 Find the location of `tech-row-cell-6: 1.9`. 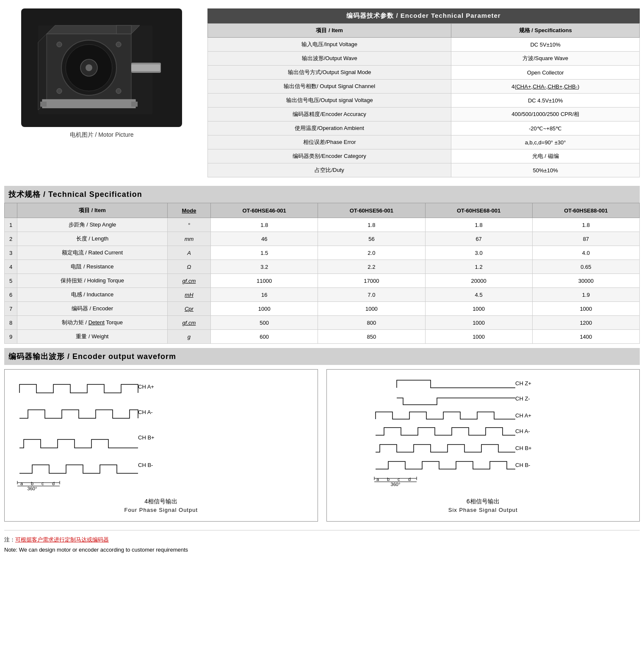

tech-row-cell-6: 1.9 is located at coordinates (586, 295).